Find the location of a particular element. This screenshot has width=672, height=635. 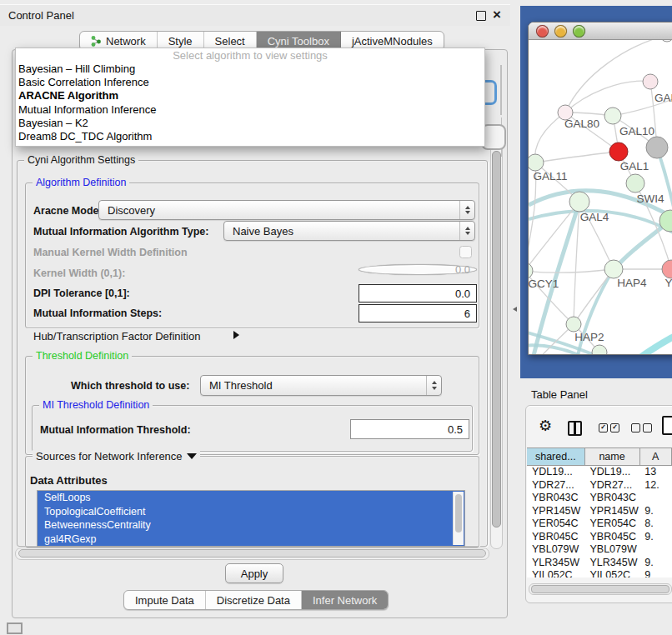

which-threshold-label: Which threshold to use: is located at coordinates (130, 386).